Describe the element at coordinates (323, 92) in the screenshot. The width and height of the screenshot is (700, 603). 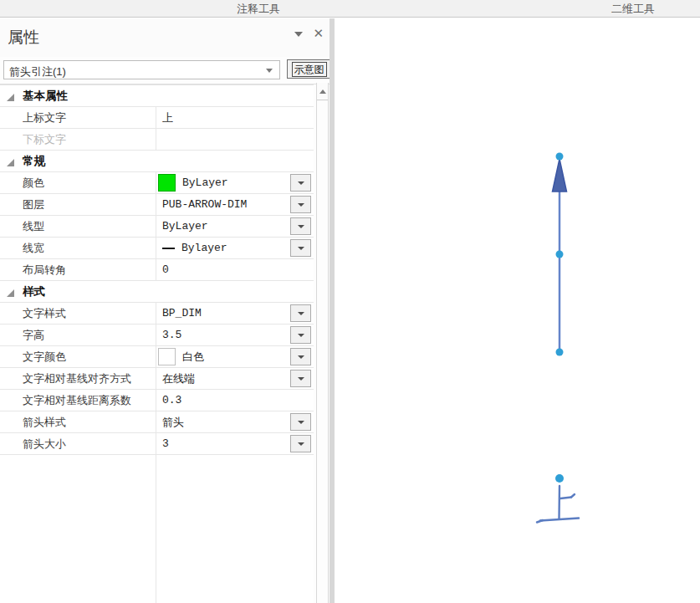
I see `triangle-up-icon` at that location.